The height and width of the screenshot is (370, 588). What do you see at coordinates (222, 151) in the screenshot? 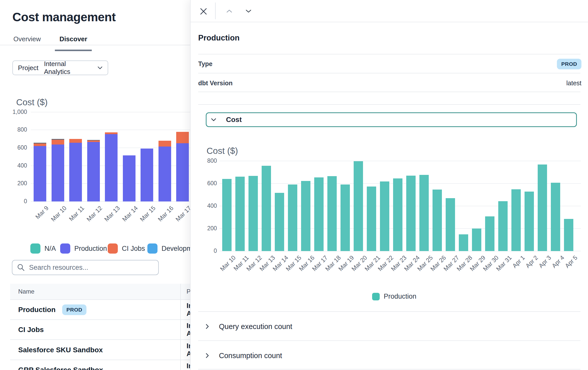
I see `chart-title: Cost ($)` at bounding box center [222, 151].